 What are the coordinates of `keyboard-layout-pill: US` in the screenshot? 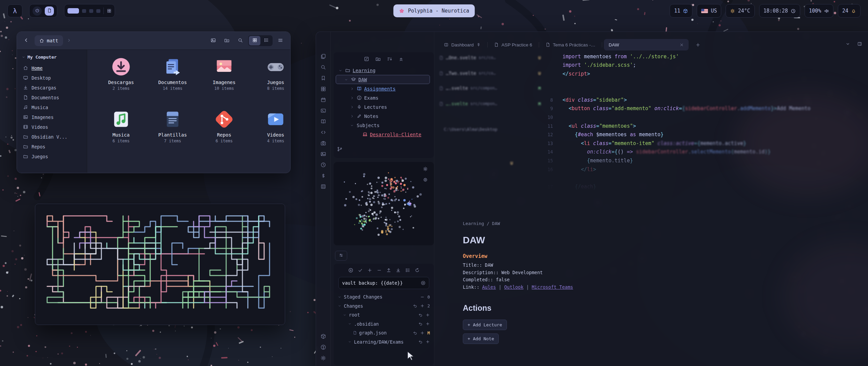 It's located at (709, 11).